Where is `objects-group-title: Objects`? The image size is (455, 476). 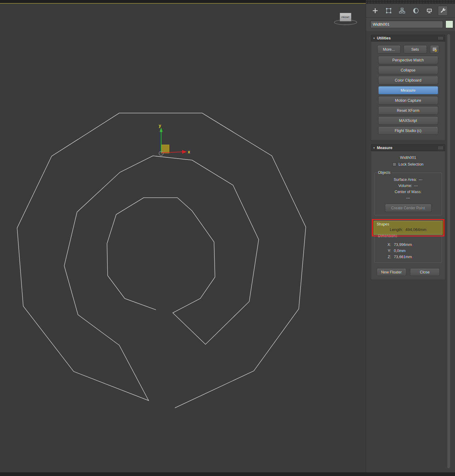
objects-group-title: Objects is located at coordinates (384, 173).